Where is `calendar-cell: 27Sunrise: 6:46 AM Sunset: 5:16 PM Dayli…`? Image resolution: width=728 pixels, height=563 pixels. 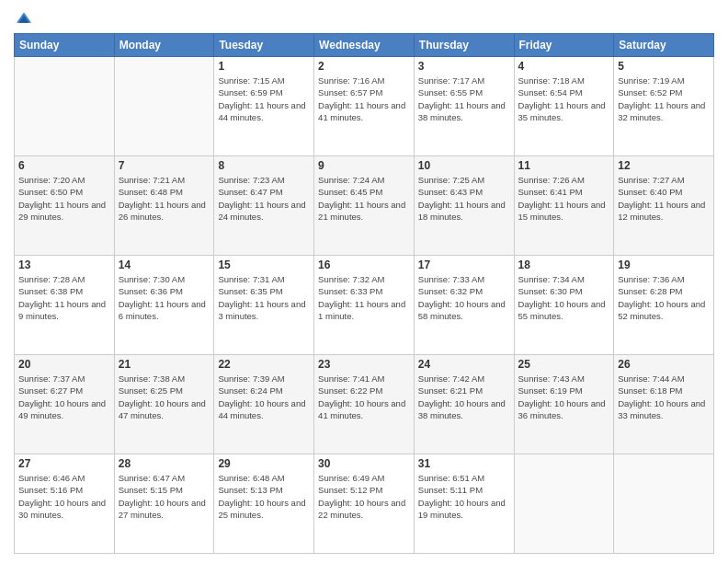
calendar-cell: 27Sunrise: 6:46 AM Sunset: 5:16 PM Dayli… is located at coordinates (64, 504).